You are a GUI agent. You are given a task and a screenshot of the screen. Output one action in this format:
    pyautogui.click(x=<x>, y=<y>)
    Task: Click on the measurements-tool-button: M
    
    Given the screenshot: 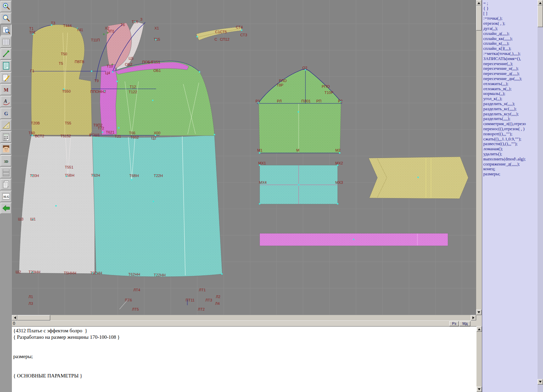 What is the action you would take?
    pyautogui.click(x=6, y=90)
    